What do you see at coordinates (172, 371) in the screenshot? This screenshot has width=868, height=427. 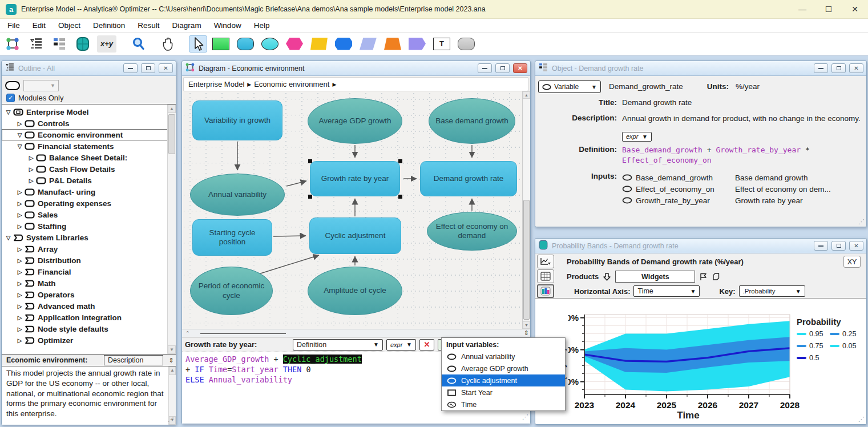 I see `scroll-up-icon: ▲` at bounding box center [172, 371].